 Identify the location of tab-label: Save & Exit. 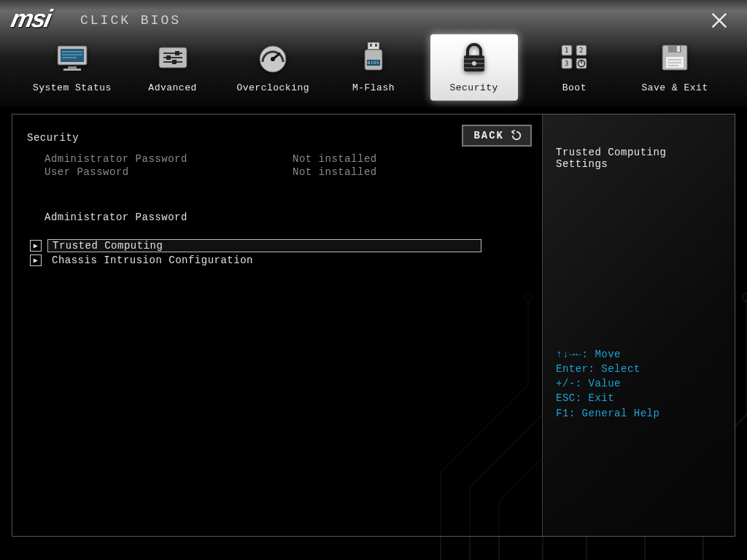
(675, 89).